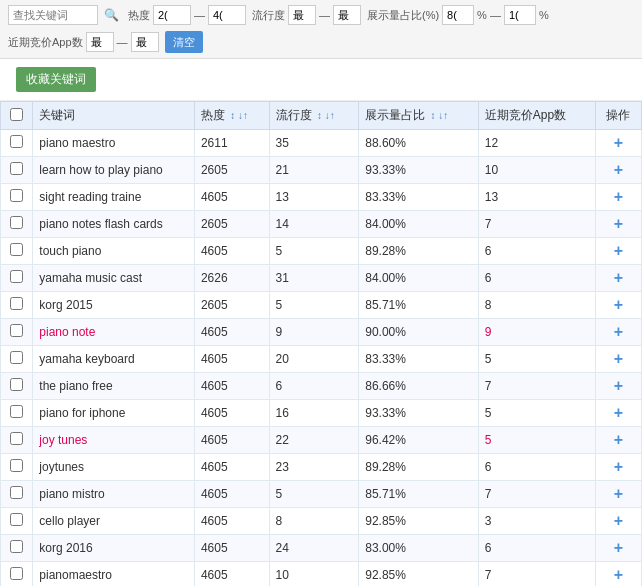 The image size is (642, 586). I want to click on hotness-to-input, so click(227, 15).